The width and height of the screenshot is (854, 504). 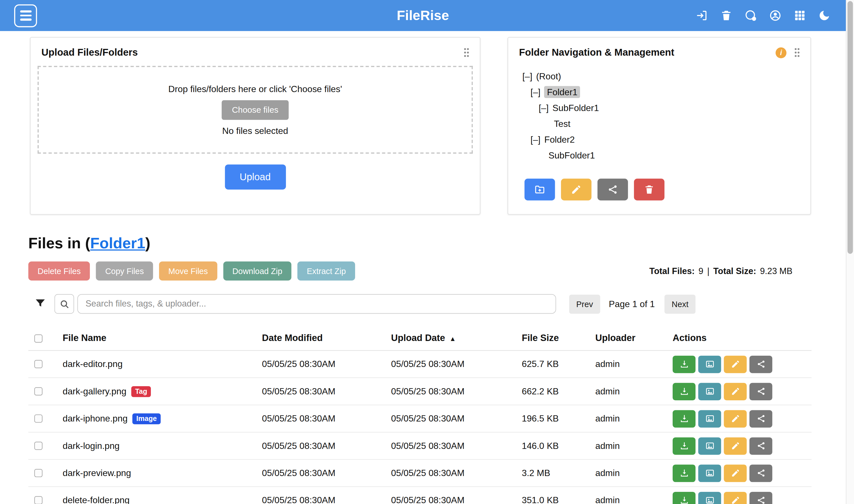 What do you see at coordinates (634, 338) in the screenshot?
I see `column-header-uploader: Uploader` at bounding box center [634, 338].